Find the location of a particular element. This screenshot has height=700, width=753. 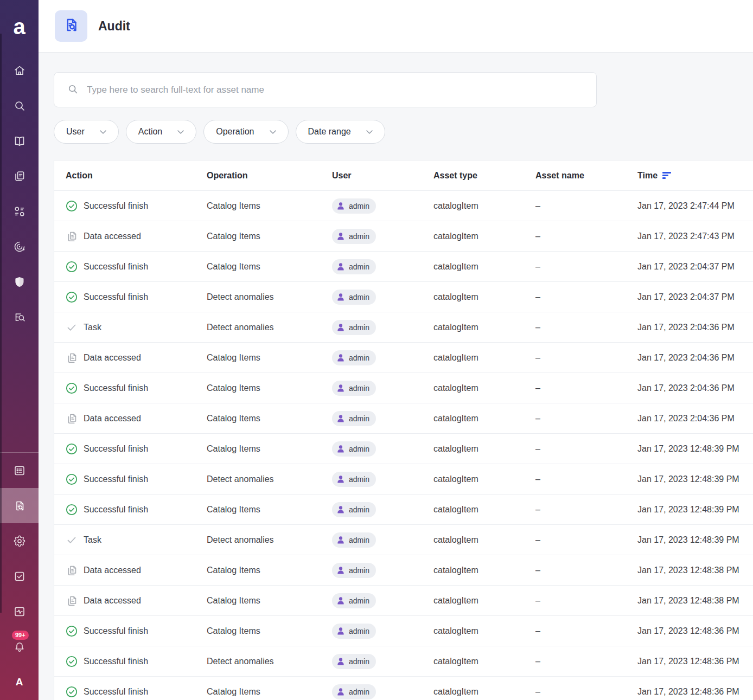

sidebar-item-tasks is located at coordinates (20, 576).